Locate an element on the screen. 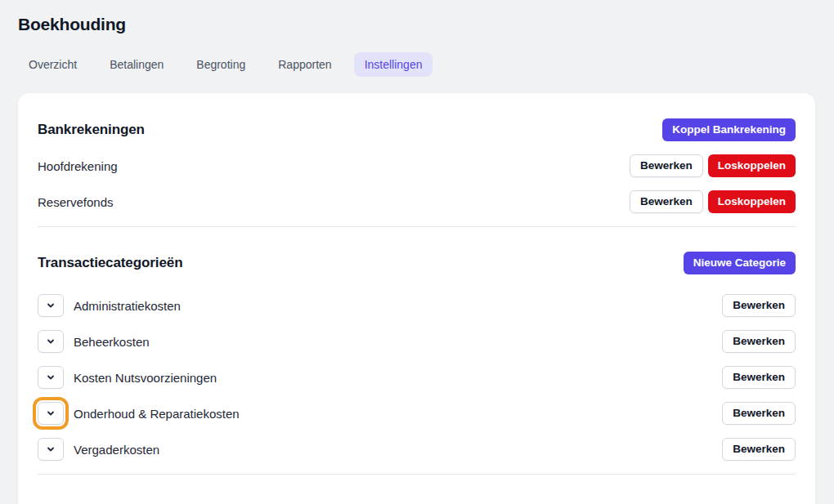 The width and height of the screenshot is (834, 504). bank-account-row: Hoofdrekening Bewerken Loskoppelen is located at coordinates (417, 166).